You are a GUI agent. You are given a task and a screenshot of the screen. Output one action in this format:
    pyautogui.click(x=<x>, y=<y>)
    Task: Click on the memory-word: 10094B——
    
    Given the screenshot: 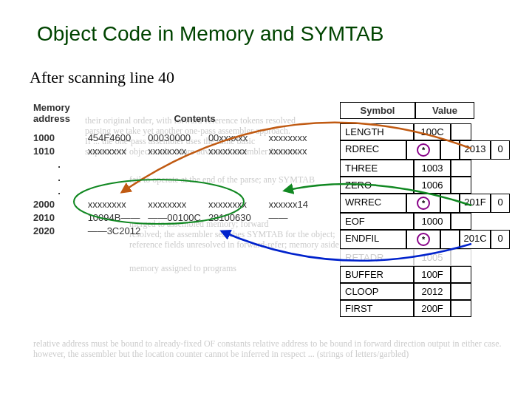 What is the action you would take?
    pyautogui.click(x=117, y=217)
    